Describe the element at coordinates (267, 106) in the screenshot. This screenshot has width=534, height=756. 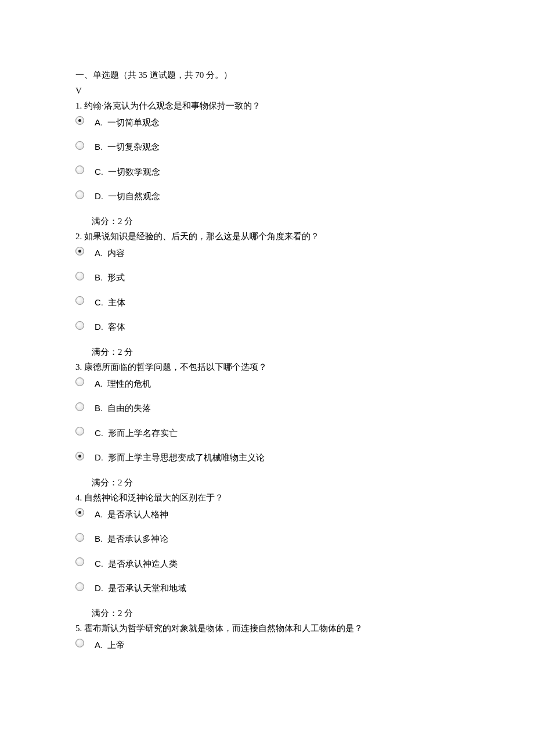
I see `question-text: 1. 约翰·洛克认为什么观念是和事物保持一致的？` at that location.